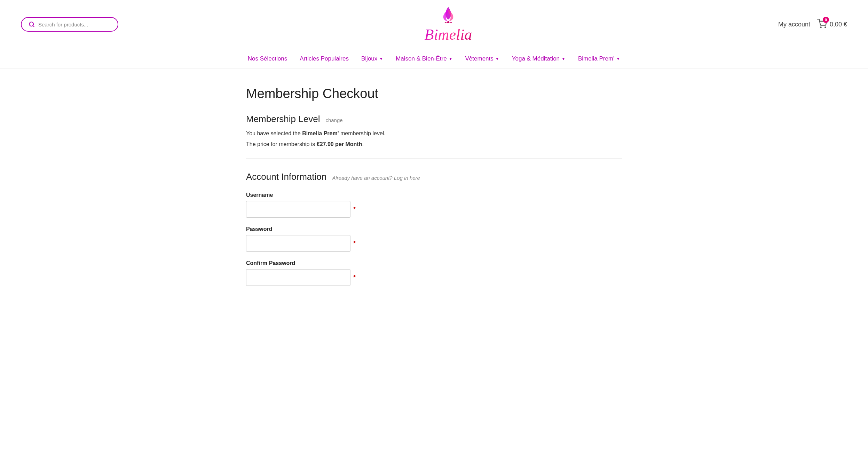 This screenshot has height=466, width=868. What do you see at coordinates (832, 24) in the screenshot?
I see `cart-area: 0 0,00 €` at bounding box center [832, 24].